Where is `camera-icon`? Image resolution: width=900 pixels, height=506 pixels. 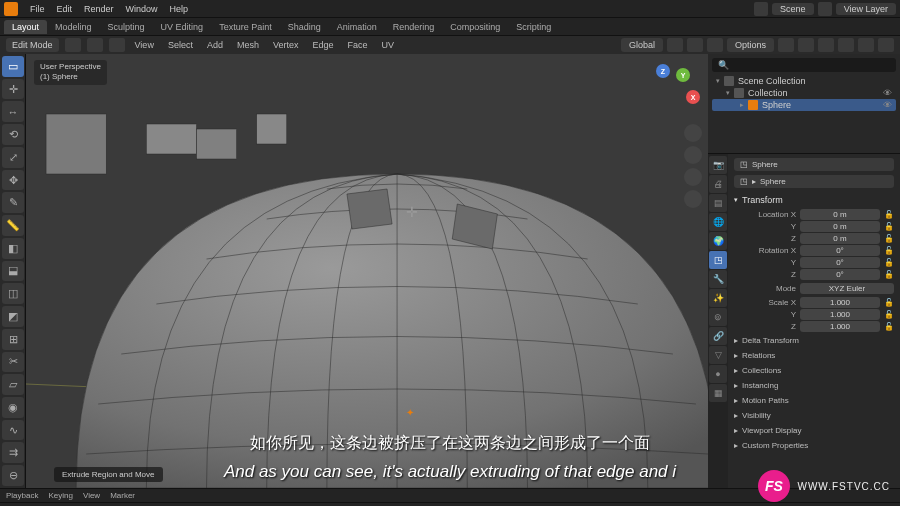
camera-icon is located at coordinates (693, 177).